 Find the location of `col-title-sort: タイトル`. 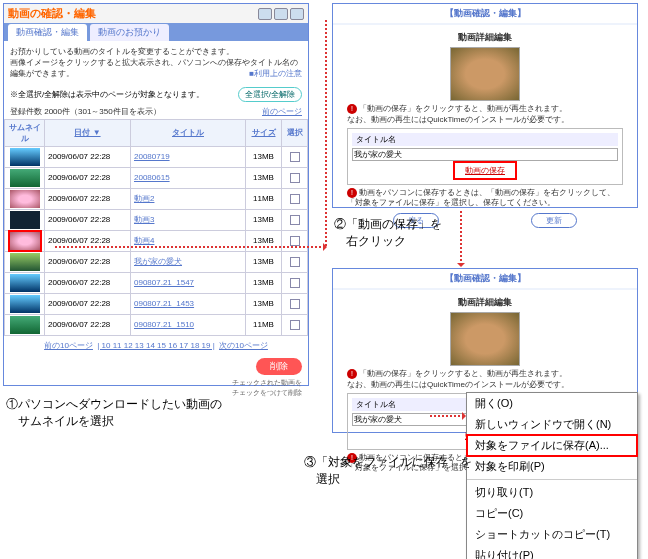

col-title-sort: タイトル is located at coordinates (188, 132).